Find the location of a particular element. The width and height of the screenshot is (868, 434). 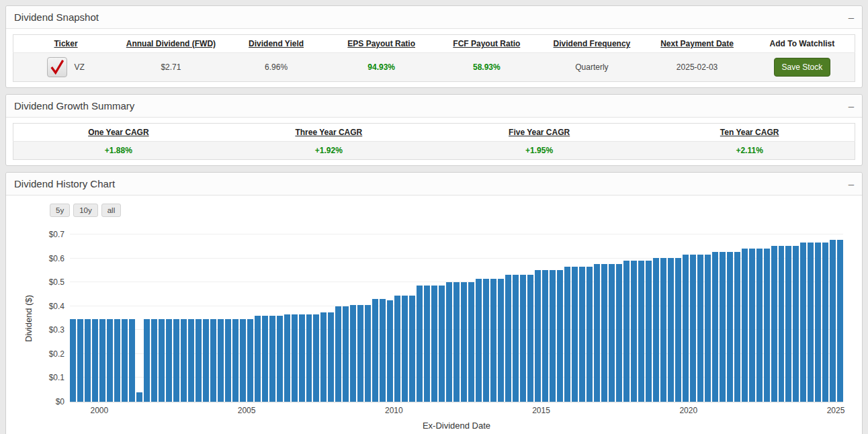

column-header-annual-dividend: Annual Dividend (FWD) is located at coordinates (171, 44).